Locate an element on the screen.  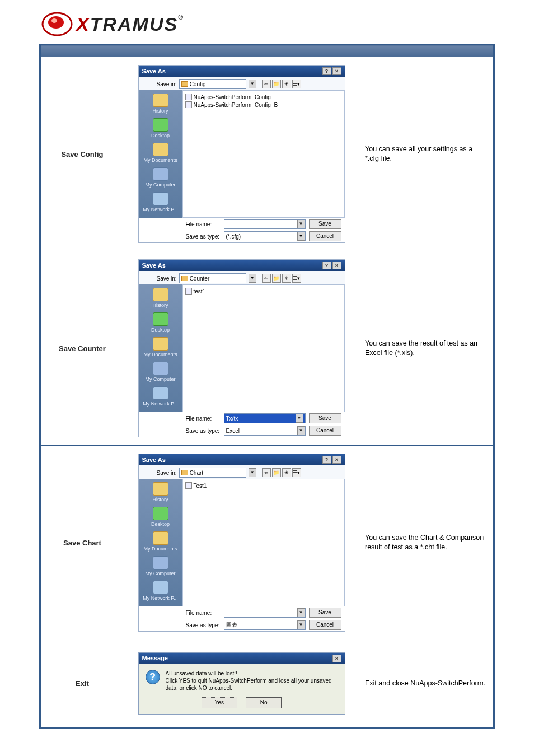
filename-input: Tx/tx▼ is located at coordinates (265, 418).